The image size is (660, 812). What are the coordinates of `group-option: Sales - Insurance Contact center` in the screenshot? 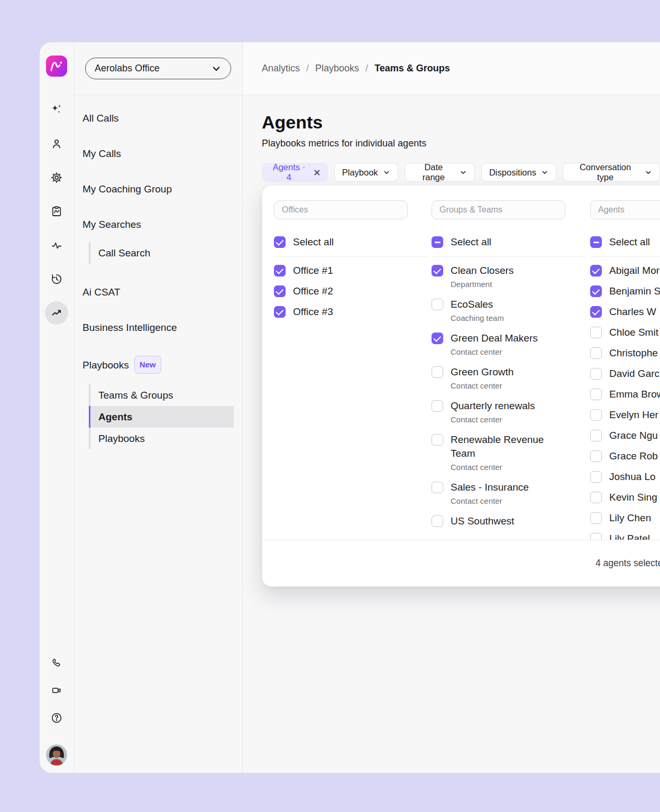 It's located at (508, 494).